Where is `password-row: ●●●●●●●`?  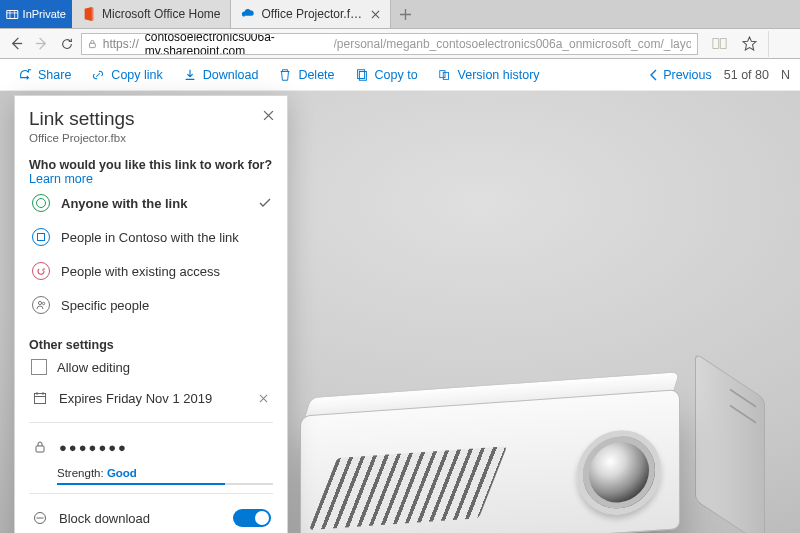
password-row: ●●●●●●● is located at coordinates (151, 447).